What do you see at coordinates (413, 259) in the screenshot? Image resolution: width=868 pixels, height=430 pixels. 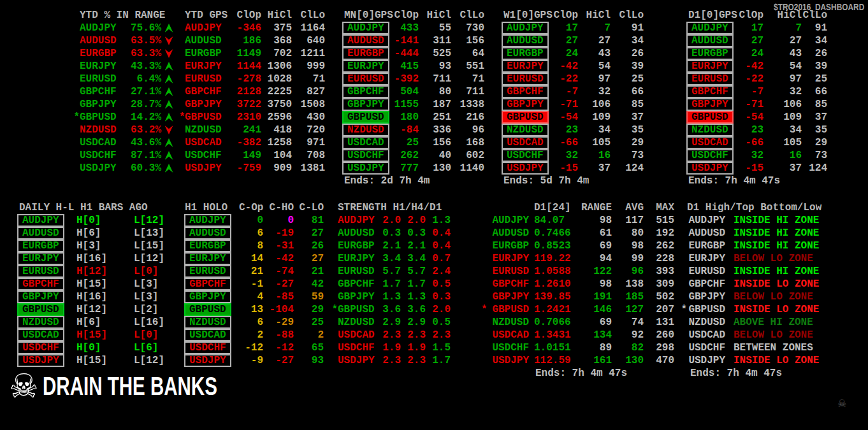 I see `h4-strength: 3.4` at bounding box center [413, 259].